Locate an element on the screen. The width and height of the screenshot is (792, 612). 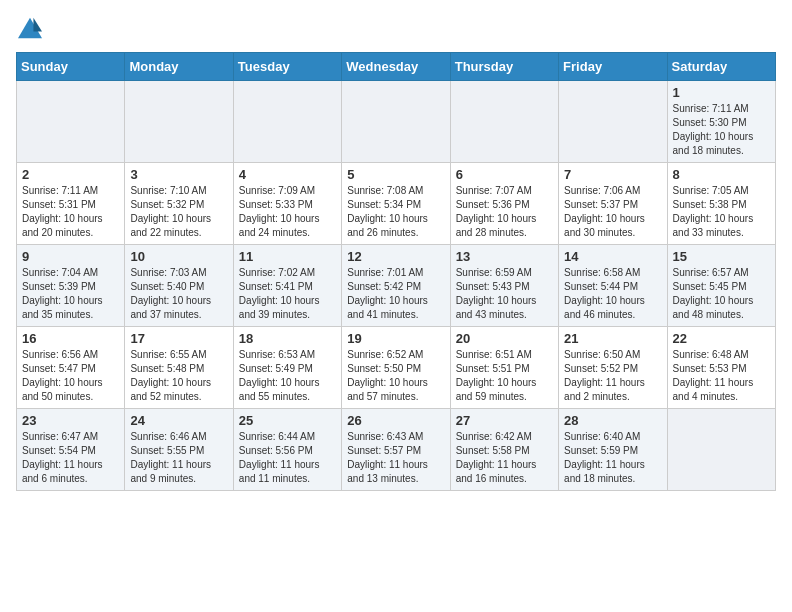
day-number: 15 is located at coordinates (722, 256).